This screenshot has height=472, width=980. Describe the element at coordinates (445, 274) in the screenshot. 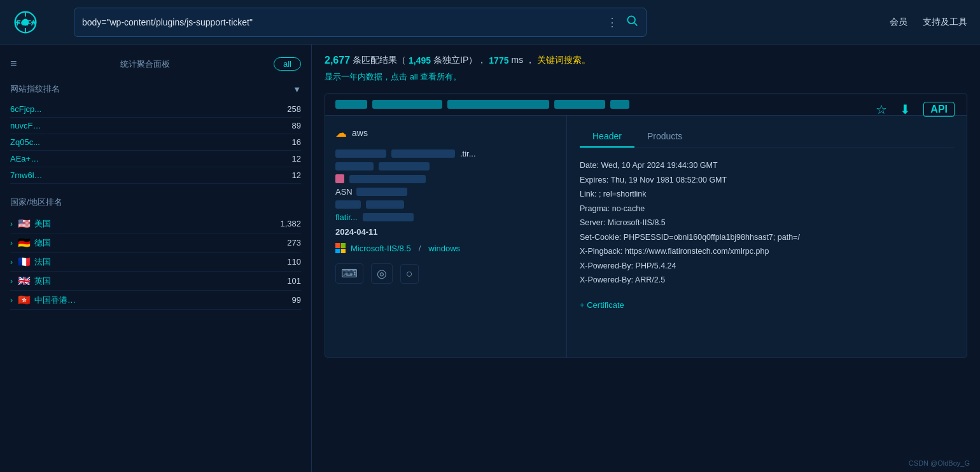

I see `result-icons-row: ⌨ ◎ ○` at that location.